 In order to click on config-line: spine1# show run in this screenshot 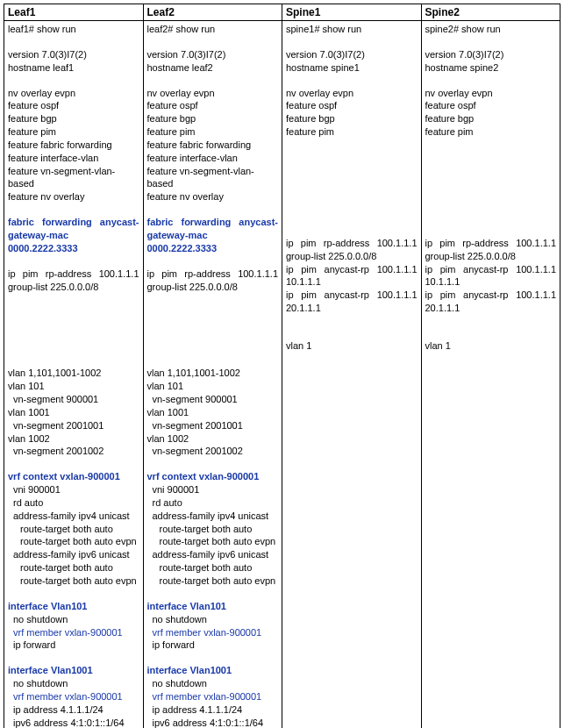, I will do `click(352, 30)`.